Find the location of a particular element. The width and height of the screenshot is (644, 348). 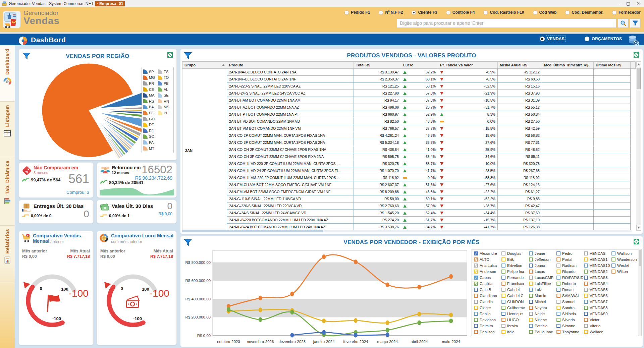

table-row: 2AN-COM-IL-VD-24-2P COMUT ILUM 22MM MAN.… is located at coordinates (409, 171).